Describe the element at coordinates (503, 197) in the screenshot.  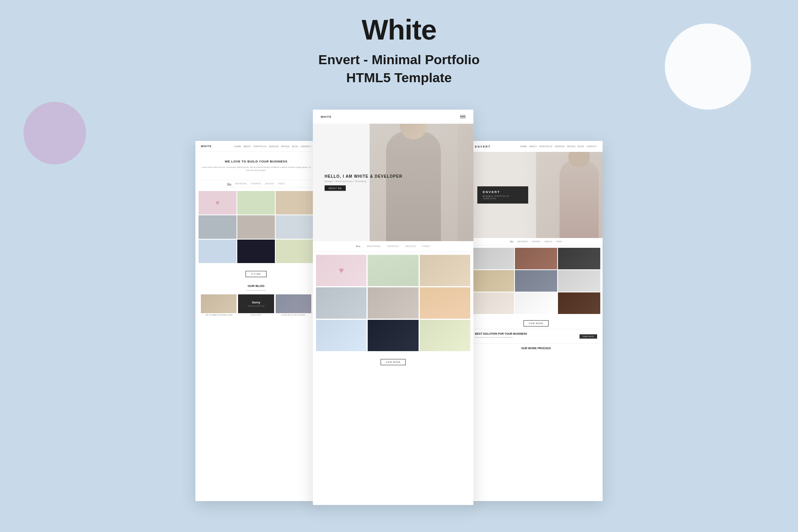
I see `right-brand-sub: MINIMAL PORTFOLIO TEMPLATE` at that location.